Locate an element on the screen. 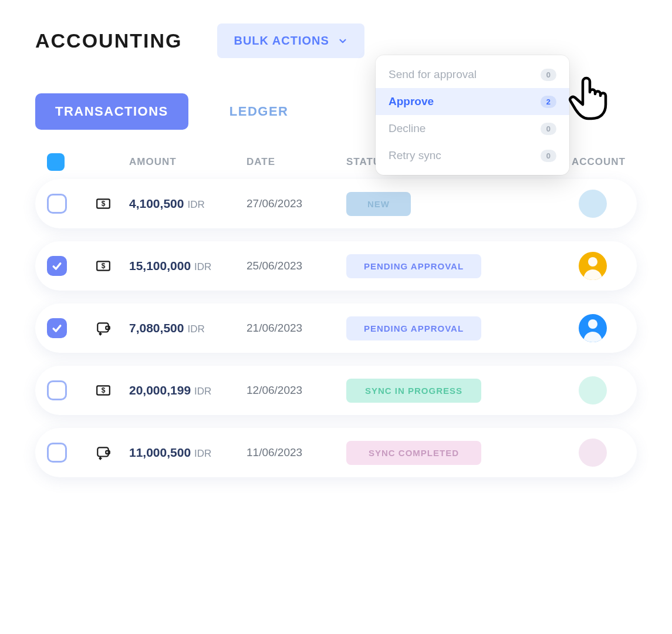 This screenshot has width=672, height=634. table-row: 20,000,199IDR12/06/2023SYNC IN PROGRESS is located at coordinates (336, 390).